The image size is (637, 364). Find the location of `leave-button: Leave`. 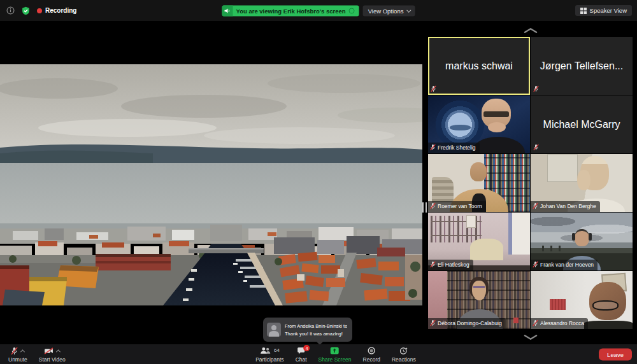

leave-button: Leave is located at coordinates (615, 354).